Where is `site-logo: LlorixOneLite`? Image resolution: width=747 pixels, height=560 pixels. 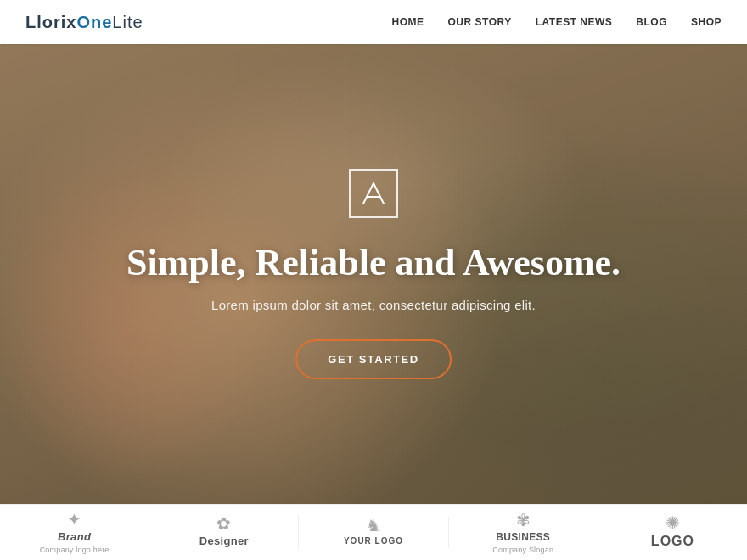
site-logo: LlorixOneLite is located at coordinates (85, 22).